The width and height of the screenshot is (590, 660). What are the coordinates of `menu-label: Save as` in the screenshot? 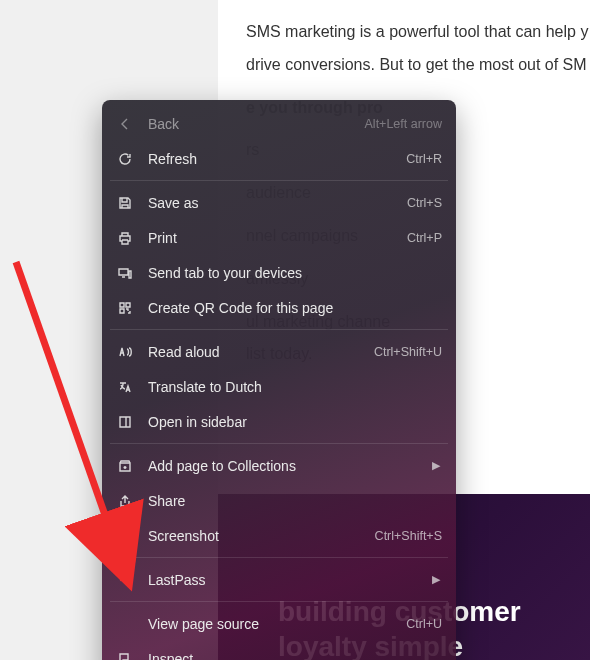 It's located at (270, 203).